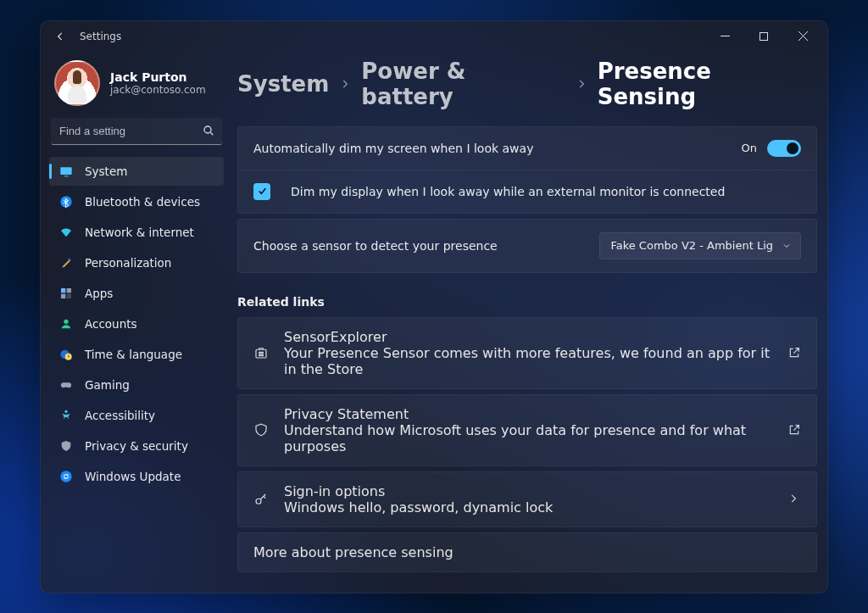  Describe the element at coordinates (528, 337) in the screenshot. I see `link-title: SensorExplorer` at that location.